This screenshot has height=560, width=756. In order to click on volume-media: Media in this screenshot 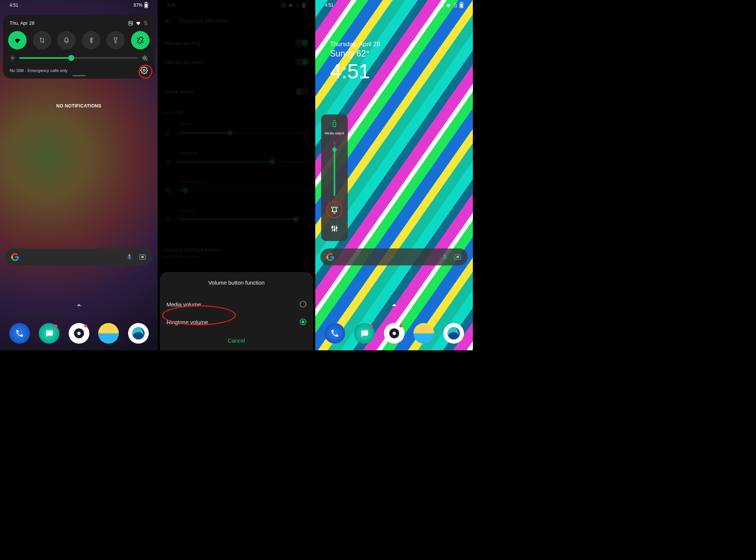, I will do `click(236, 129)`.